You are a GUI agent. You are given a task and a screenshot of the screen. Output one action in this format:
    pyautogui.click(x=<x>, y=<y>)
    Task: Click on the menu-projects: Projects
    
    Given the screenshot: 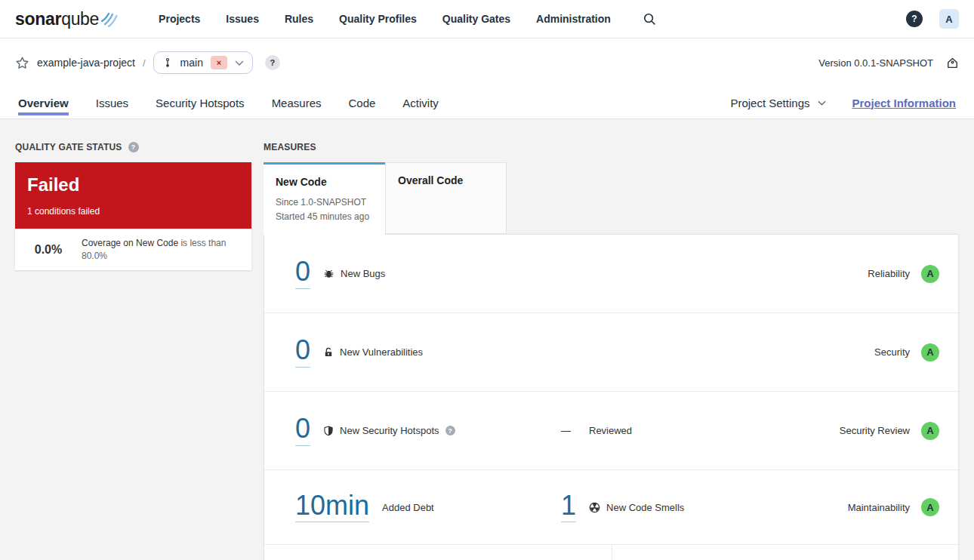 What is the action you would take?
    pyautogui.click(x=180, y=19)
    